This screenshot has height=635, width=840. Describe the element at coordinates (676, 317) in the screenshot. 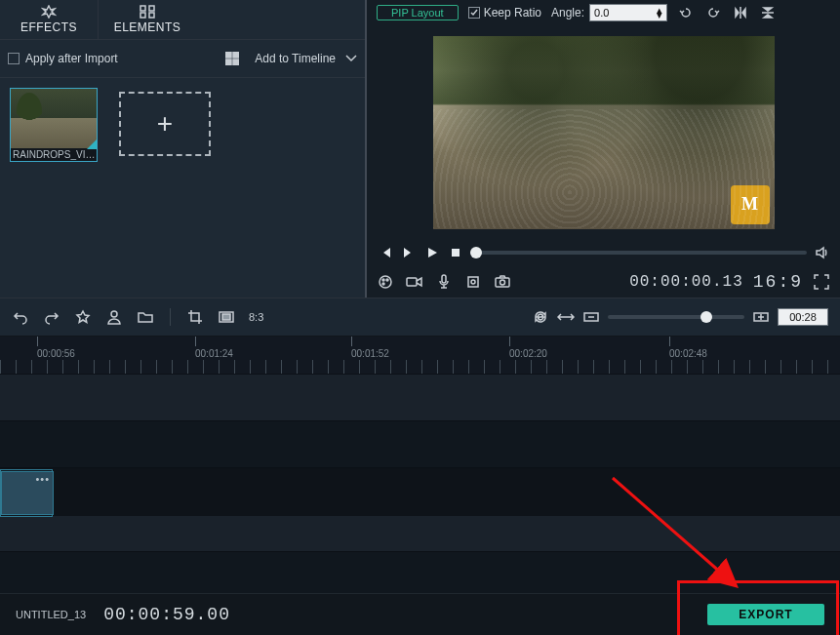

I see `zoom-slider` at that location.